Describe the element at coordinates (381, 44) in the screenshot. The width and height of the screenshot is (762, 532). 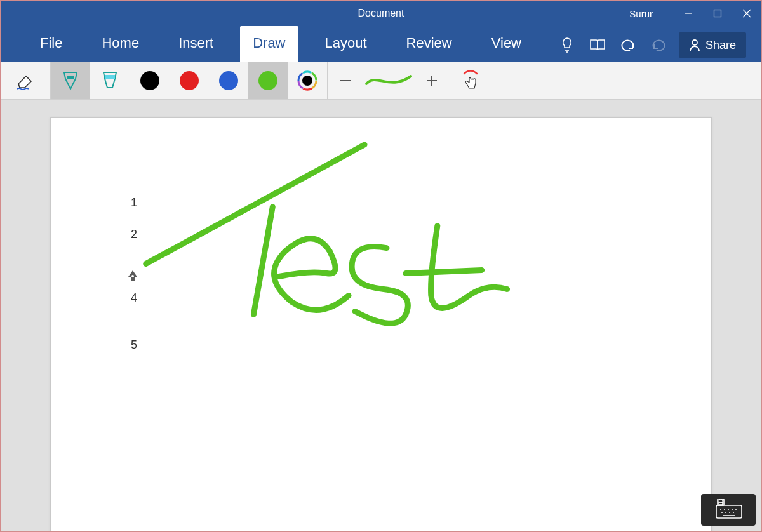
I see `ribbon-tabs: File Home Insert Draw Layout Review View…` at that location.